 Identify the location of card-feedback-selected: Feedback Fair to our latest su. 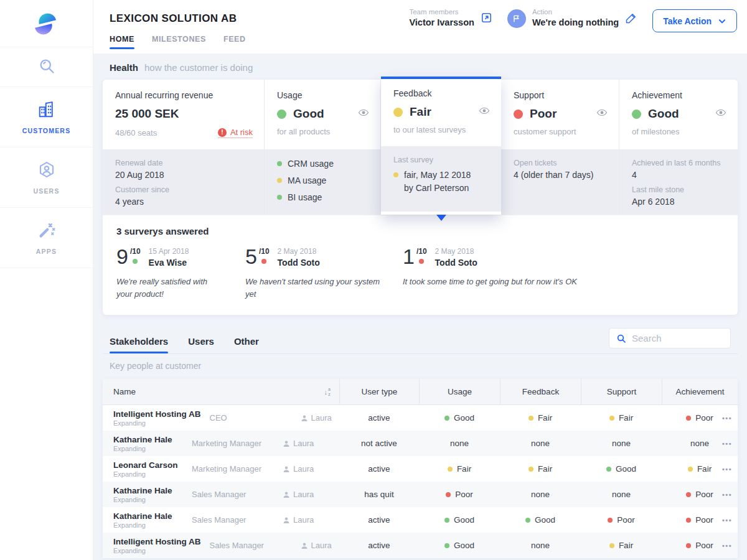
(441, 146).